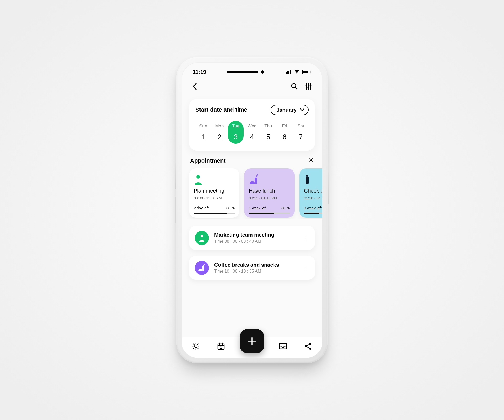  I want to click on appointment-card-time: 01:30 - 04:30, so click(313, 198).